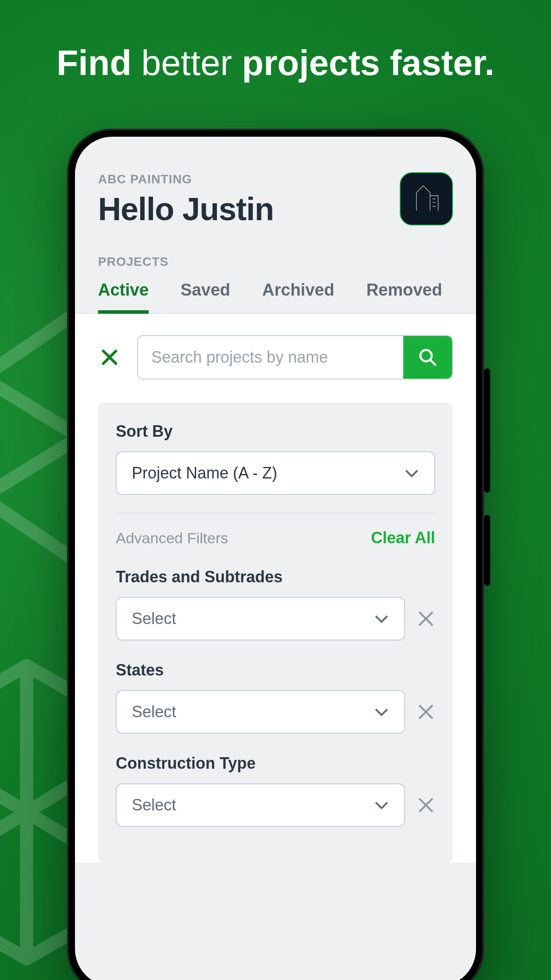  I want to click on greeting: Hello Justin, so click(186, 209).